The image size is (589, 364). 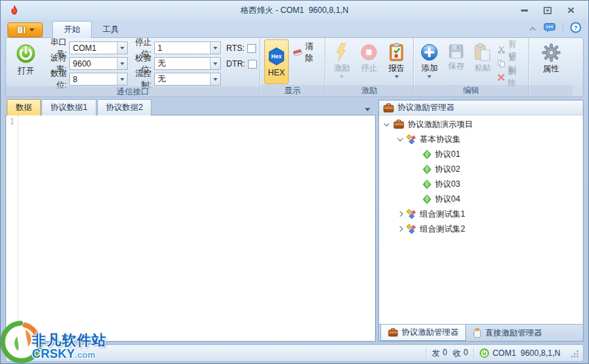 What do you see at coordinates (276, 56) in the screenshot?
I see `svg-text: Hex` at bounding box center [276, 56].